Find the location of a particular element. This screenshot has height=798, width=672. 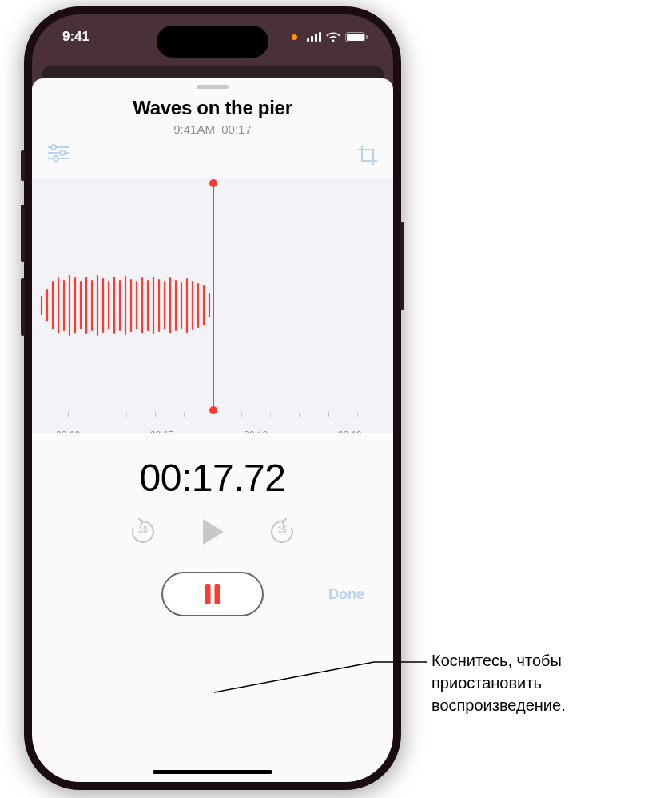

skip-forward-15-button: 15 is located at coordinates (282, 533).